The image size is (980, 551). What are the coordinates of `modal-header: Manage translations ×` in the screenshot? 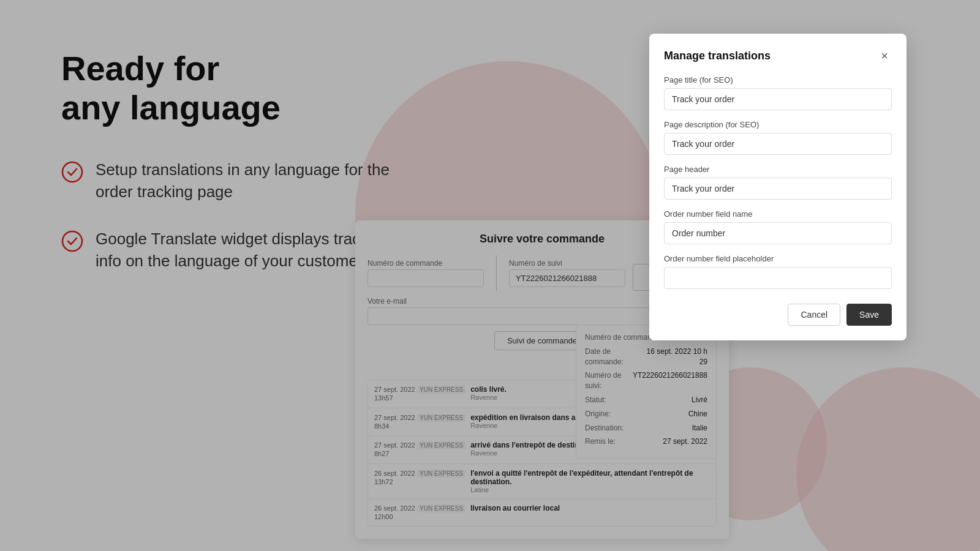 It's located at (778, 56).